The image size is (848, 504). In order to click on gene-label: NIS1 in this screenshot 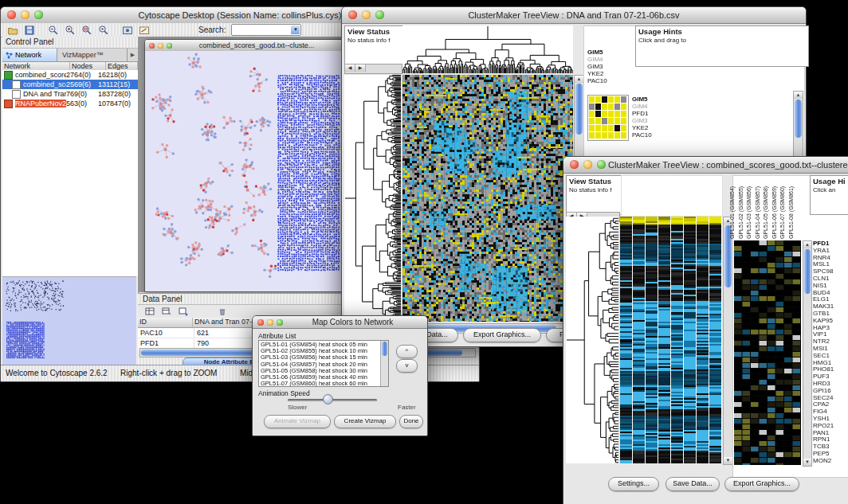, I will do `click(830, 287)`.